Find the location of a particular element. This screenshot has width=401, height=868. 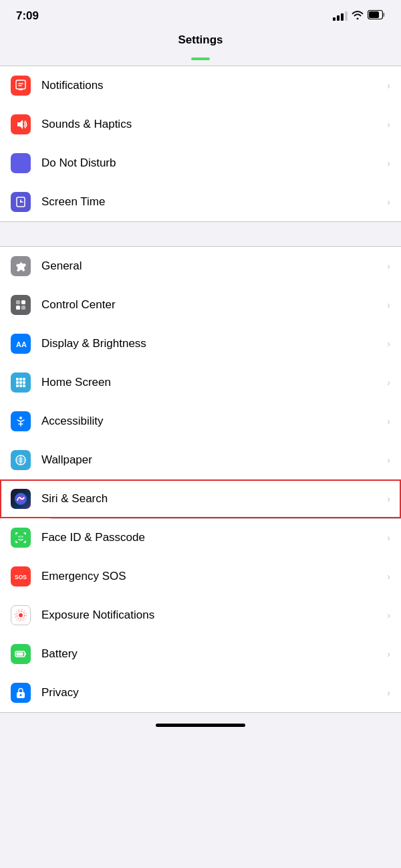

settings-row-sounds: Sounds & Haptics › is located at coordinates (200, 124).